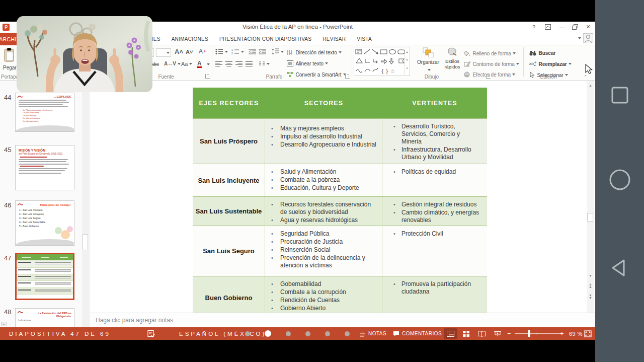 This screenshot has width=644, height=362. I want to click on close-icon: ✕, so click(588, 27).